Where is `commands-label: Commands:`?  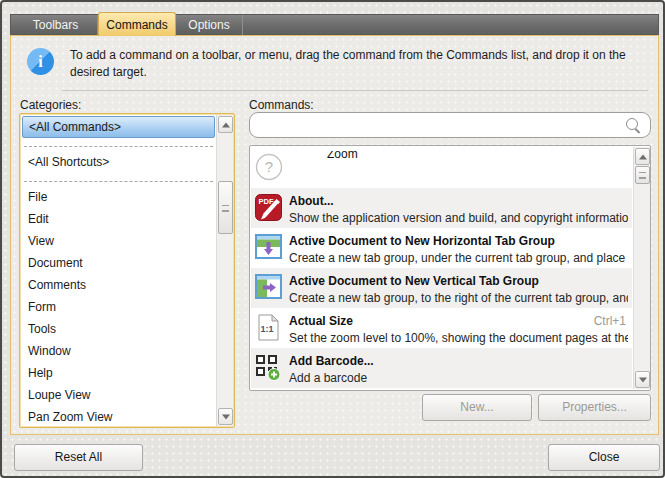
commands-label: Commands: is located at coordinates (282, 105).